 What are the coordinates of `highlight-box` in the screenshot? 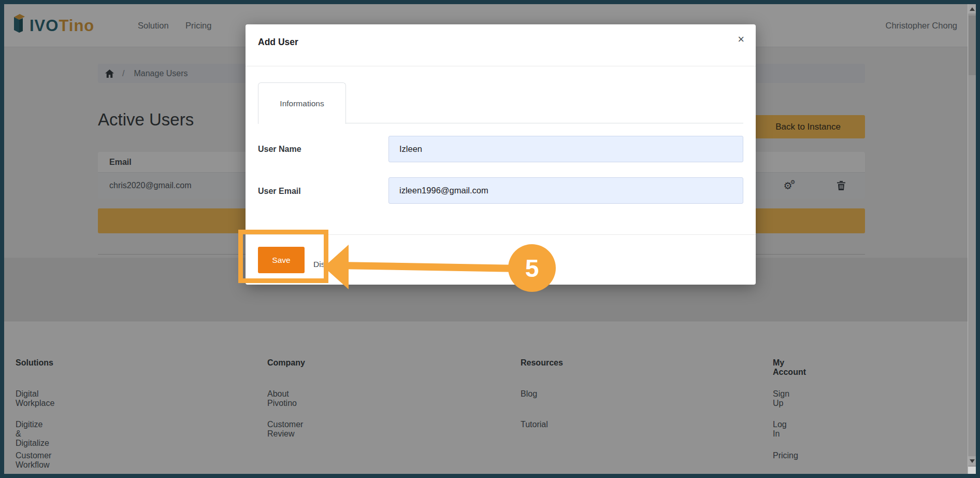 It's located at (283, 256).